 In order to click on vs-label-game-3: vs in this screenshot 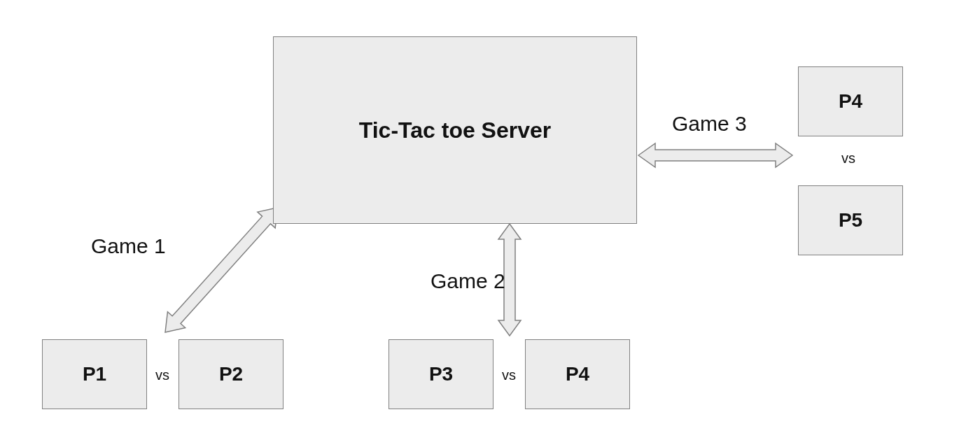, I will do `click(848, 158)`.